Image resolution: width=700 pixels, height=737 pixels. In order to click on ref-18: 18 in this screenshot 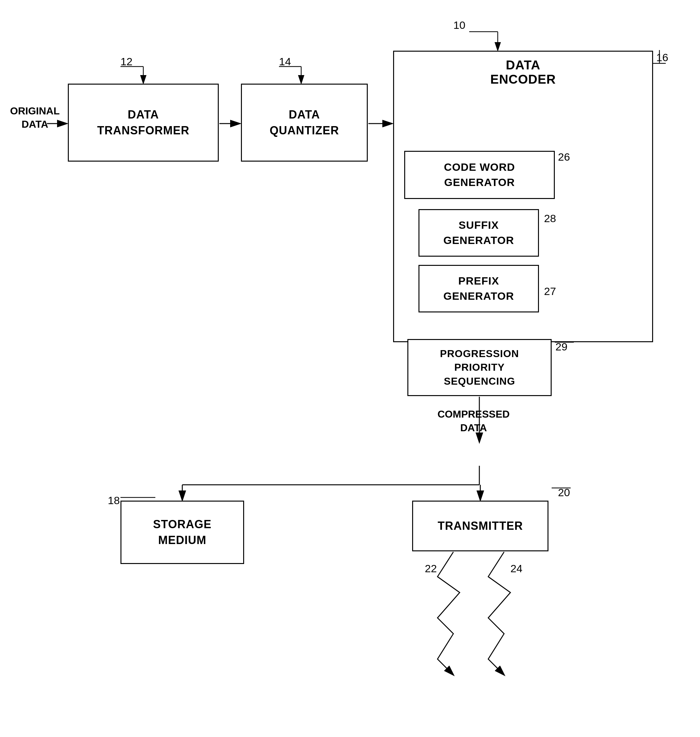, I will do `click(114, 501)`.